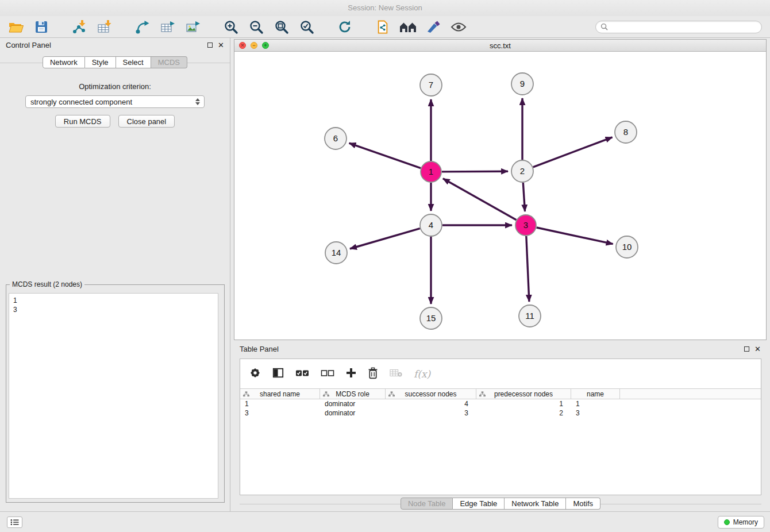  Describe the element at coordinates (385, 522) in the screenshot. I see `status-bar: Memory` at that location.